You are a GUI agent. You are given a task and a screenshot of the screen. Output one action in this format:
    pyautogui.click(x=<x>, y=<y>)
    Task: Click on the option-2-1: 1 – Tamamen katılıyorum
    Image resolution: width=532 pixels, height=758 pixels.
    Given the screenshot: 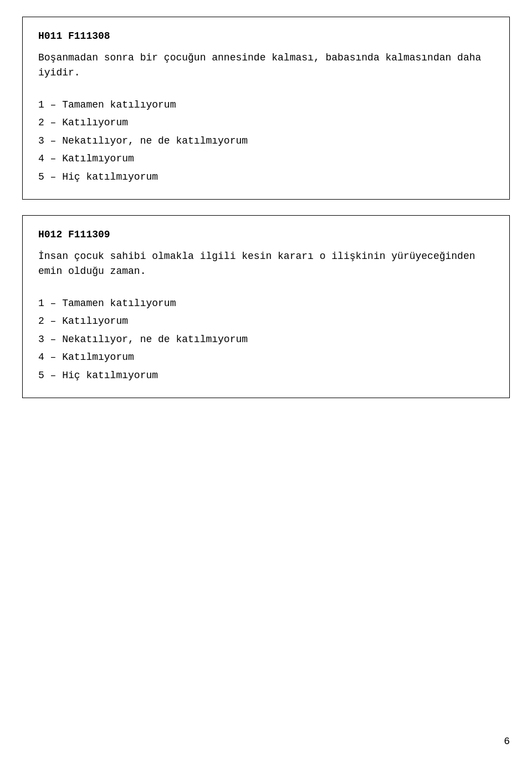 What is the action you would take?
    pyautogui.click(x=266, y=303)
    